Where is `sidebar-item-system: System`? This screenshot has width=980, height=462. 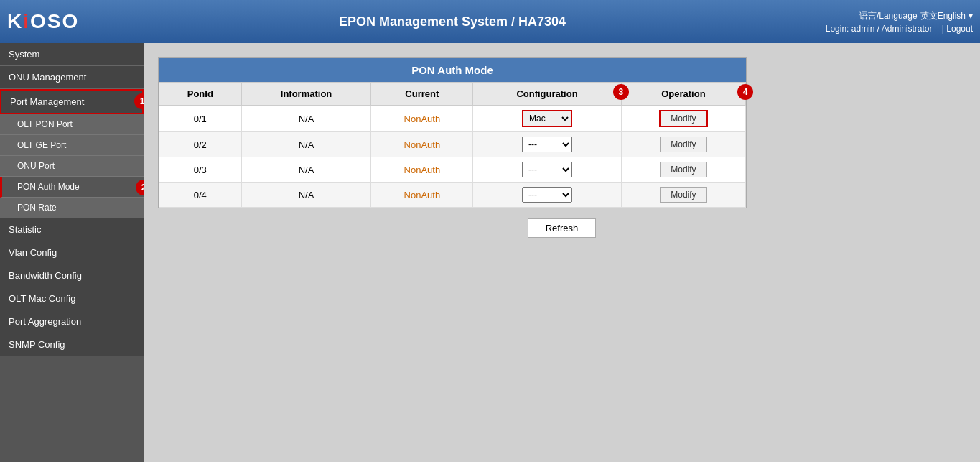 sidebar-item-system: System is located at coordinates (72, 55).